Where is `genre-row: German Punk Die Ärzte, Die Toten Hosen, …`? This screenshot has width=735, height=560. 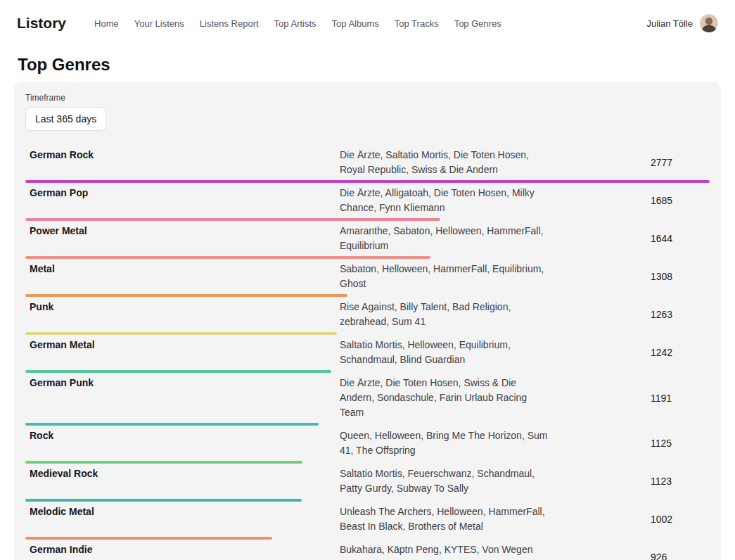 genre-row: German Punk Die Ärzte, Die Toten Hosen, … is located at coordinates (367, 401).